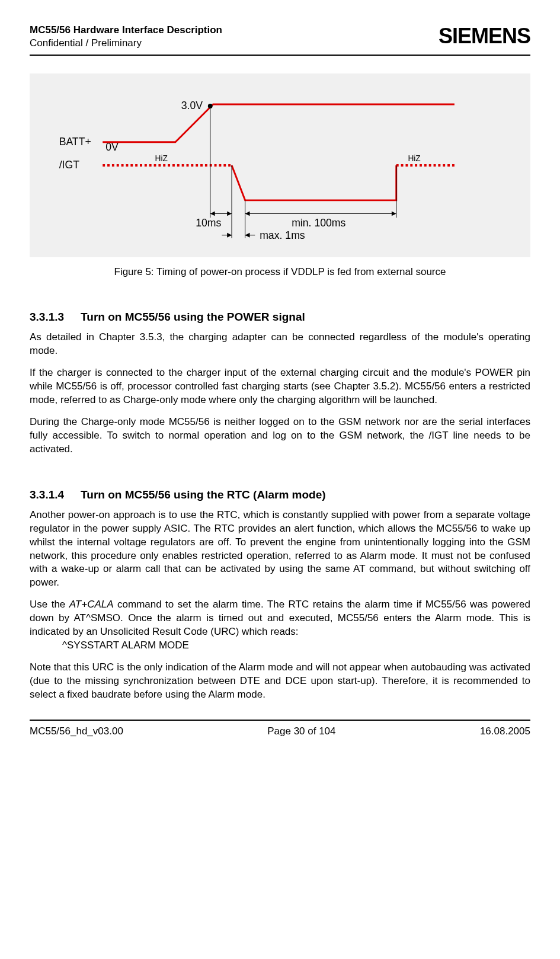 The height and width of the screenshot is (959, 560). What do you see at coordinates (280, 436) in the screenshot?
I see `s1-p3: During the Charge-only mode MC55/56 is n…` at bounding box center [280, 436].